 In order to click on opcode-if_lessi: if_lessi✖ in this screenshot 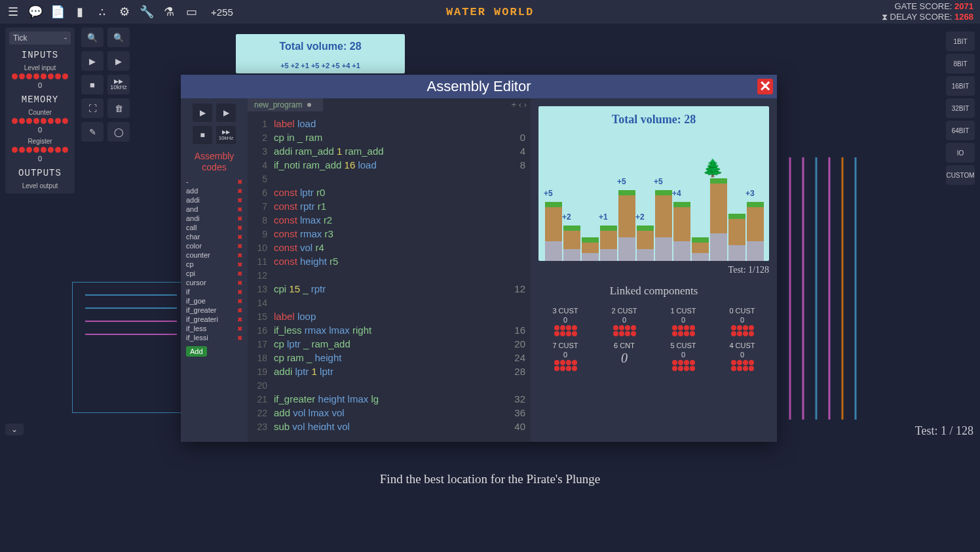, I will do `click(214, 338)`.